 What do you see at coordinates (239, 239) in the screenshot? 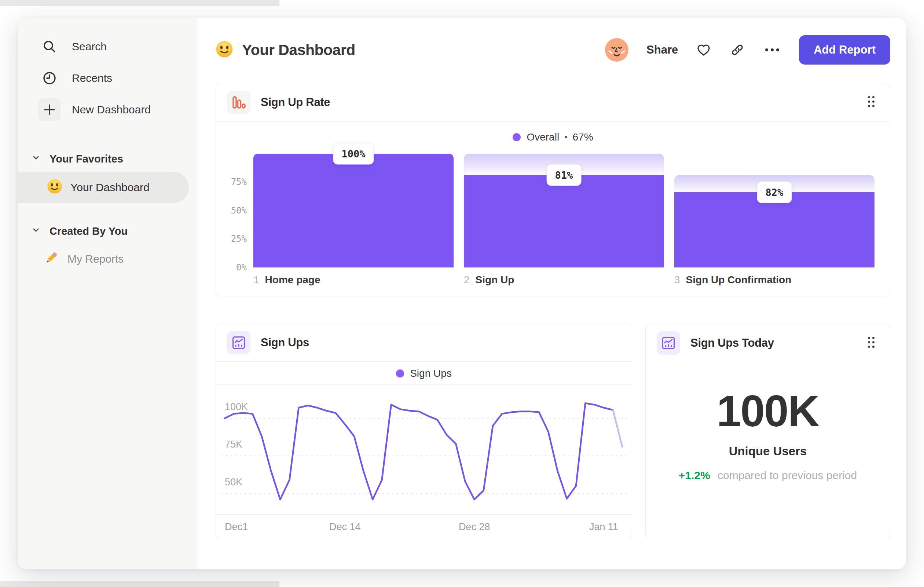
I see `funnel-y-tick: 25%` at bounding box center [239, 239].